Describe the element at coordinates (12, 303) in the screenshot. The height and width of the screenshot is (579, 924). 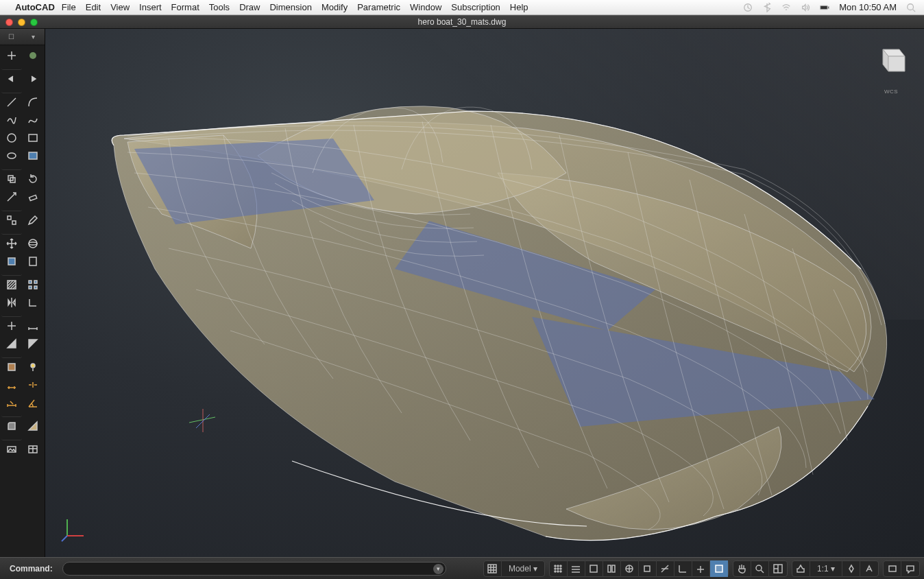
I see `mirror-icon` at that location.